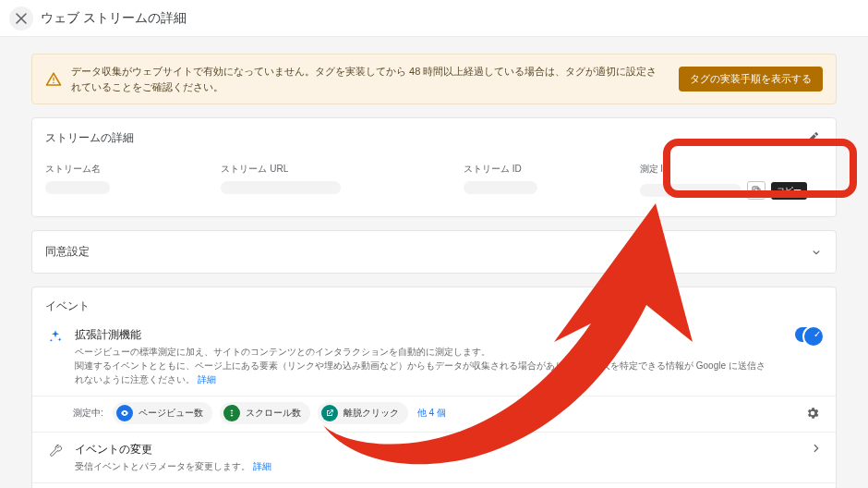 The image size is (868, 488). Describe the element at coordinates (789, 190) in the screenshot. I see `copy-tooltip: コピー` at that location.